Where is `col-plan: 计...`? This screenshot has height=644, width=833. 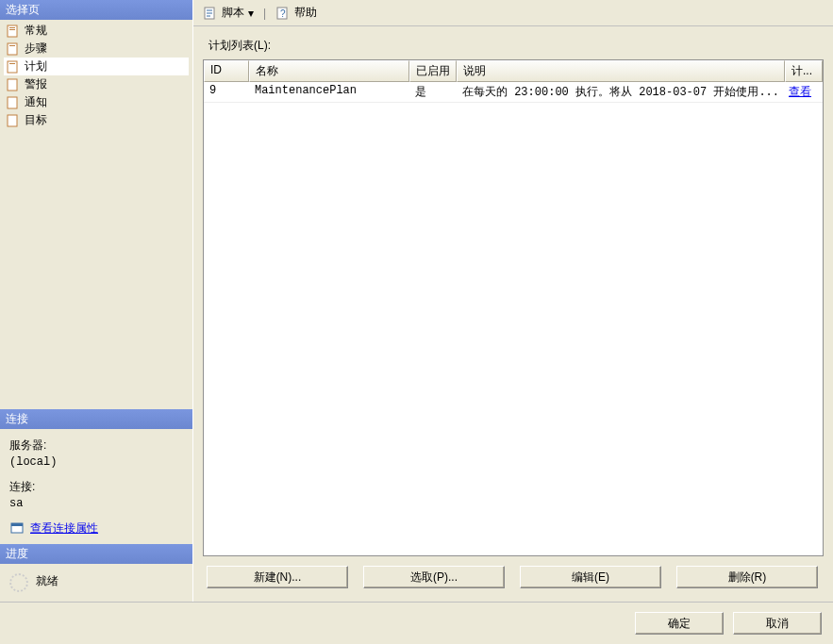 col-plan: 计... is located at coordinates (804, 72).